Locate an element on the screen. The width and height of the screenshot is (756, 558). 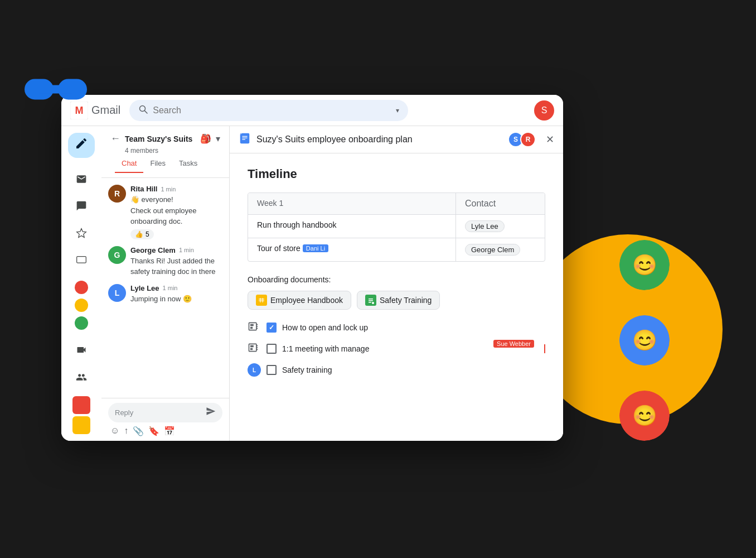
doc-avatar-2: R is located at coordinates (528, 140).